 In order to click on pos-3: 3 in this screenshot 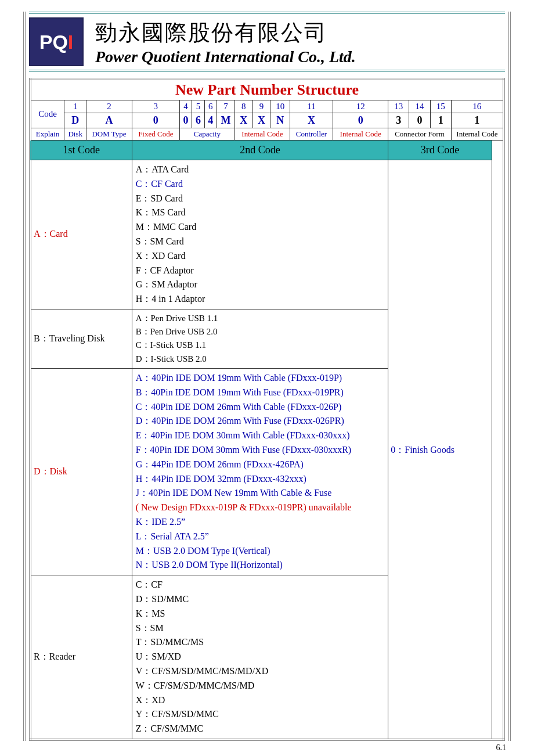, I will do `click(156, 107)`.